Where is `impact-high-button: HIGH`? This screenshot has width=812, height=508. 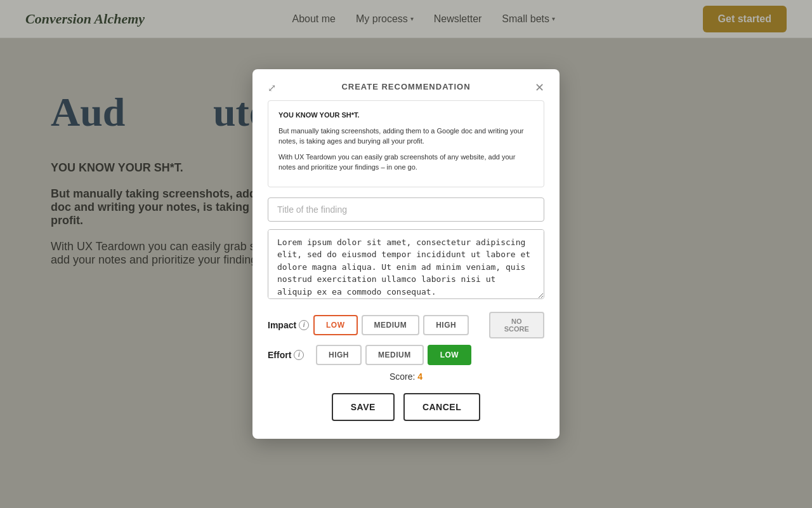 impact-high-button: HIGH is located at coordinates (446, 325).